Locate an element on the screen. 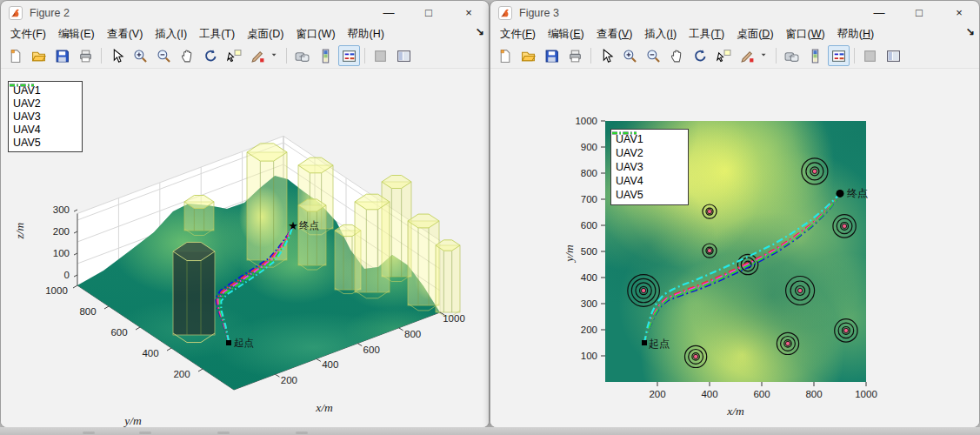 This screenshot has height=435, width=980. legend-label: UAV2 is located at coordinates (27, 104).